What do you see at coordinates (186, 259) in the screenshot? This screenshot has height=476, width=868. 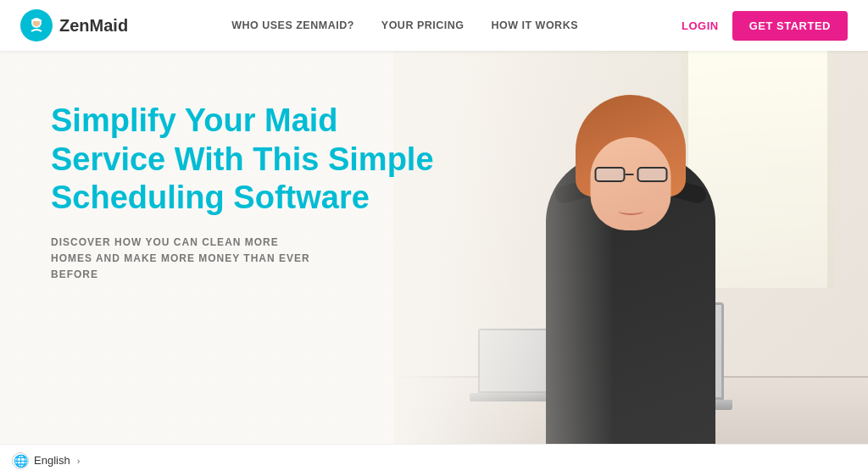 I see `hero-subtext: DISCOVER HOW YOU CAN CLEAN MORE HOMES AN…` at bounding box center [186, 259].